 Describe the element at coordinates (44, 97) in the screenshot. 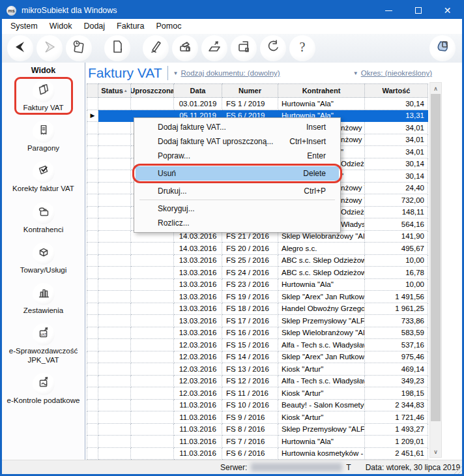

I see `sidebar-item-faktury-vat: Faktury VAT` at that location.